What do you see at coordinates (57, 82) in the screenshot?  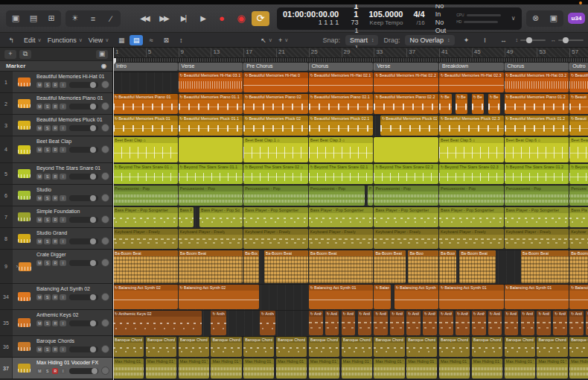 I see `track-header-row: 1Beautiful Memories Hi-Hat 01MSRI` at bounding box center [57, 82].